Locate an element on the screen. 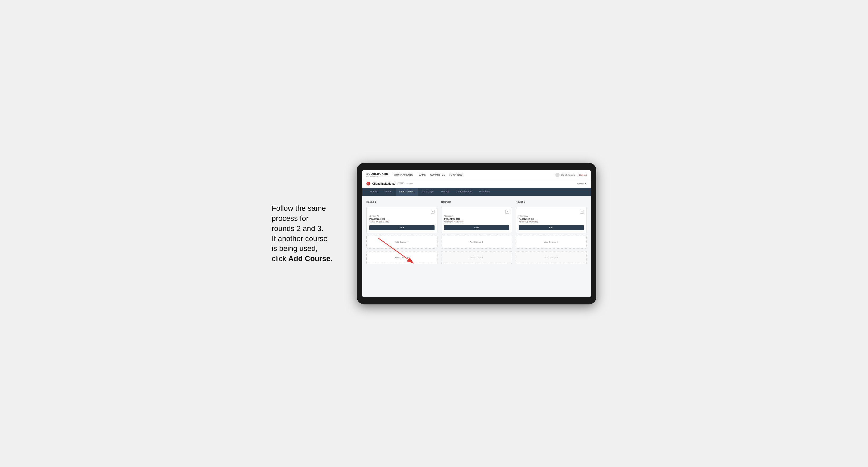  round-1-course-card: × (Course A) Peachtree GC Yellow (M) (66… is located at coordinates (402, 220).